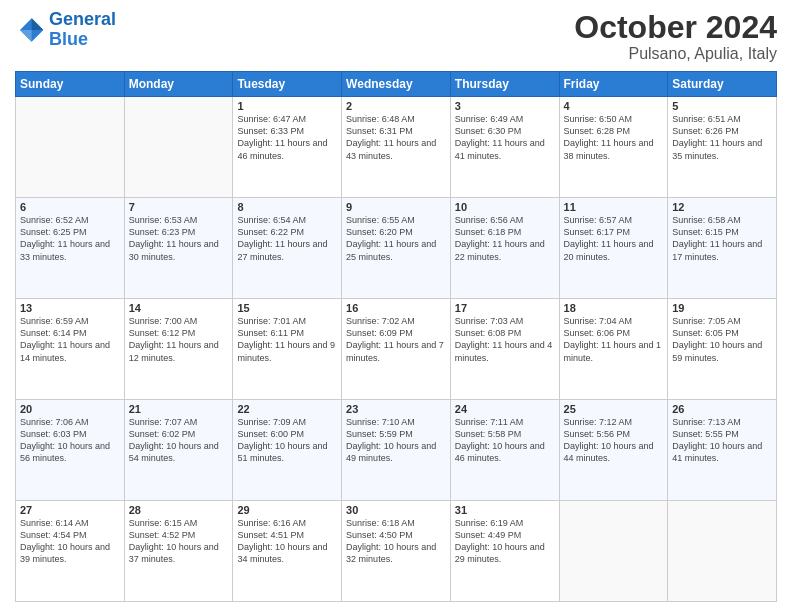 The image size is (792, 612). I want to click on calendar-cell: 4Sunrise: 6:50 AMSunset: 6:28 PMDaylight…, so click(614, 148).